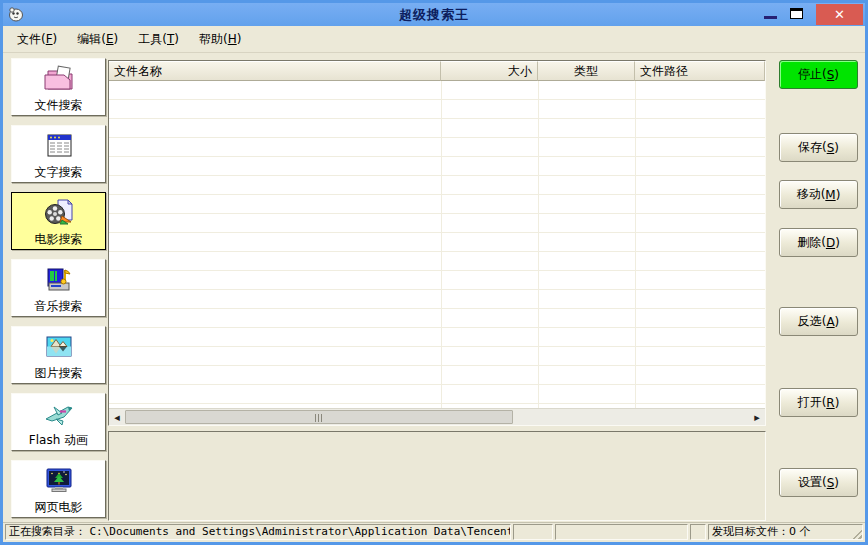  Describe the element at coordinates (818, 194) in the screenshot. I see `move-button: 移动(M)` at that location.